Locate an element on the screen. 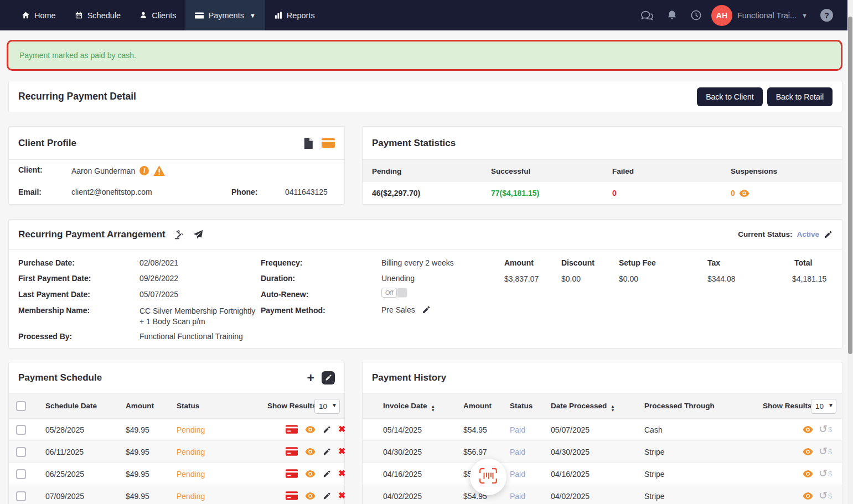 Image resolution: width=853 pixels, height=504 pixels. success-alert: Payment marked as paid by cash. is located at coordinates (425, 55).